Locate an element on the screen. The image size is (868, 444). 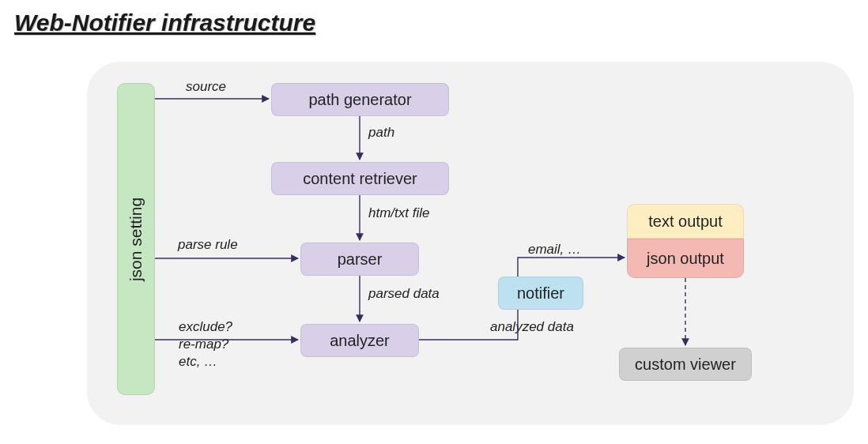
diagram-title: Web-Notifier infrastructure is located at coordinates (164, 23).